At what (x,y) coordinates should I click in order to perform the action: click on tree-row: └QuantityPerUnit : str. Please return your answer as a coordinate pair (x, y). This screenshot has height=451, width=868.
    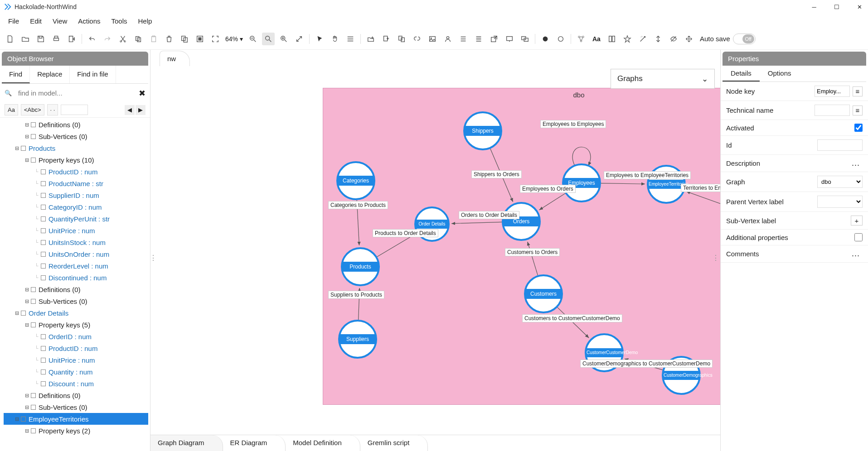
    Looking at the image, I should click on (76, 219).